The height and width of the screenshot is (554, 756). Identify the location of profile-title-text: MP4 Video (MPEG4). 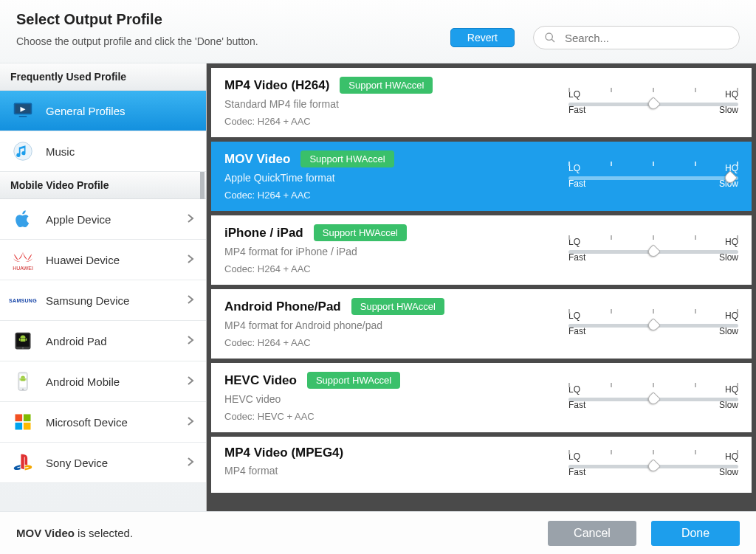
(284, 453).